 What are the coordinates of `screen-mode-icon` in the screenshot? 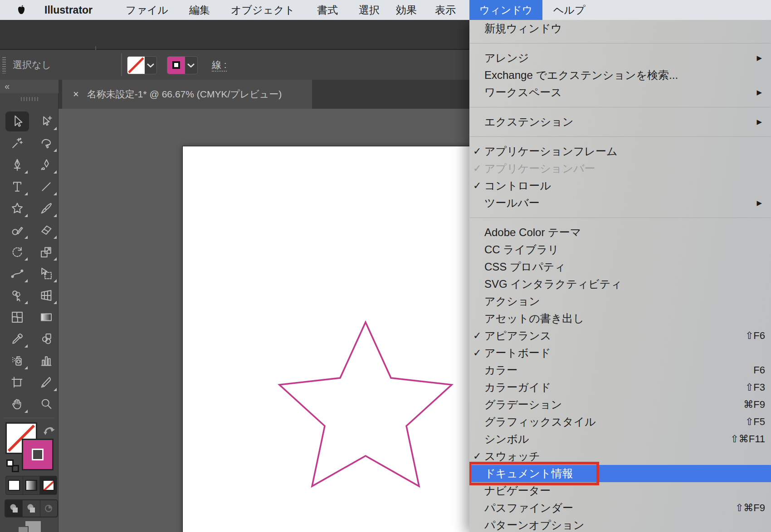 It's located at (30, 526).